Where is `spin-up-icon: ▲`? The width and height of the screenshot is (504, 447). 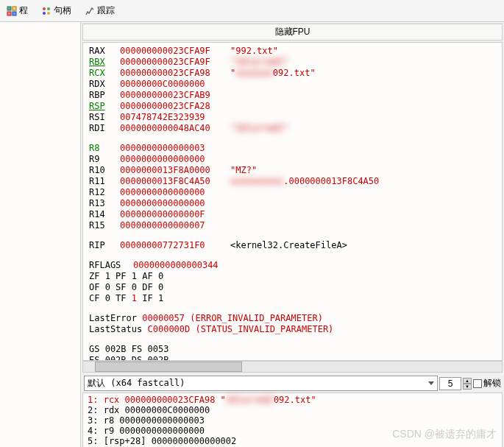 spin-up-icon: ▲ is located at coordinates (467, 381).